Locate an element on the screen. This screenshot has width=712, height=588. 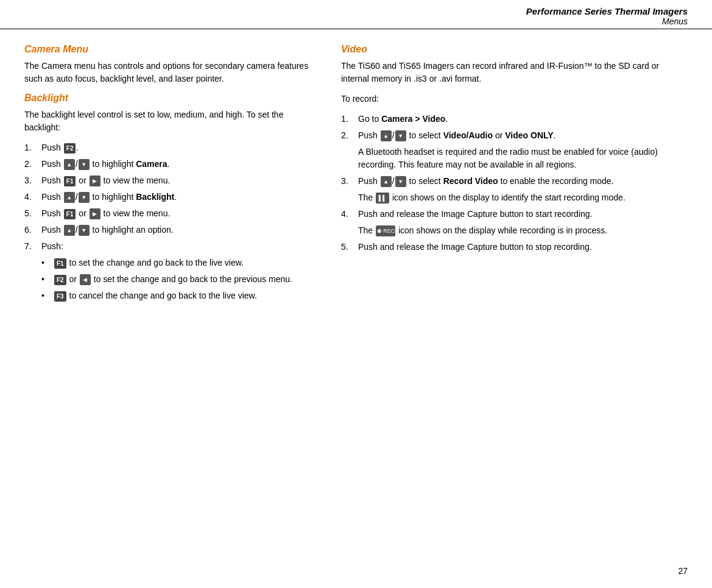
vstep-3: 3. Push ▲/▼ to select Record Video to en… is located at coordinates (512, 190).